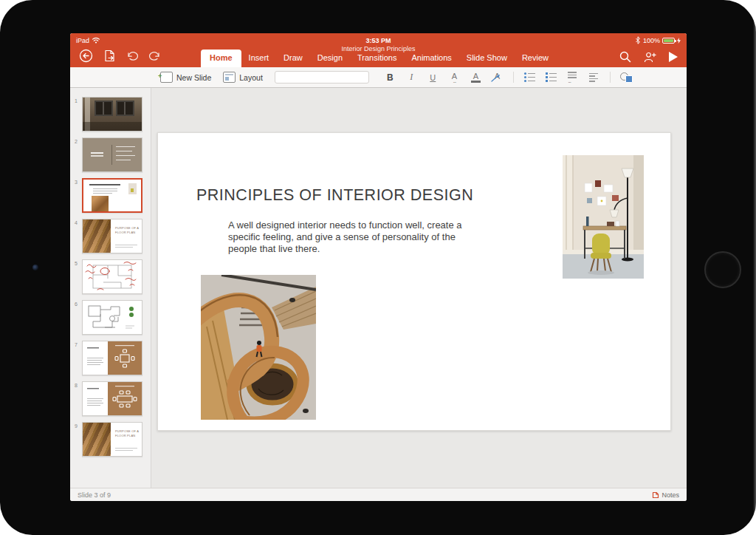  I want to click on site-plan-graphic, so click(112, 318).